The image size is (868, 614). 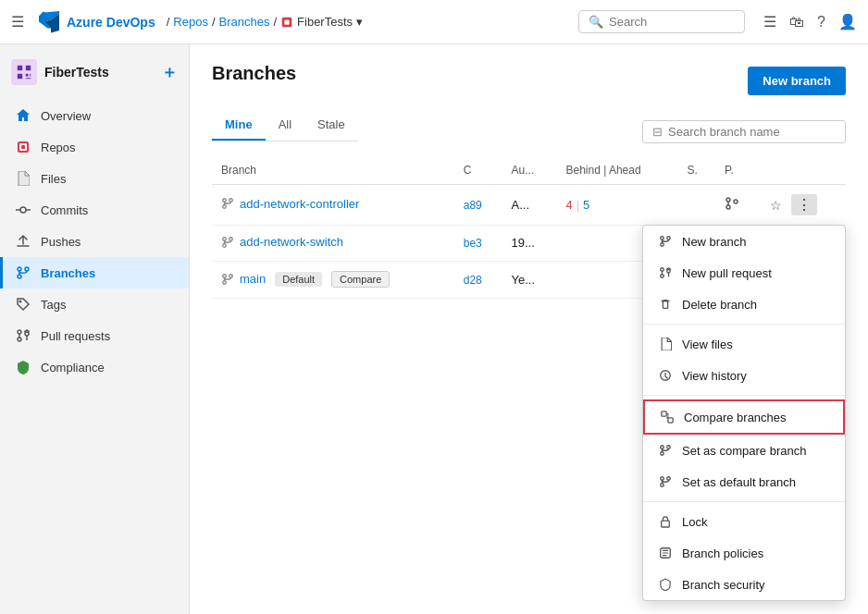 What do you see at coordinates (361, 279) in the screenshot?
I see `compare-badge: Compare` at bounding box center [361, 279].